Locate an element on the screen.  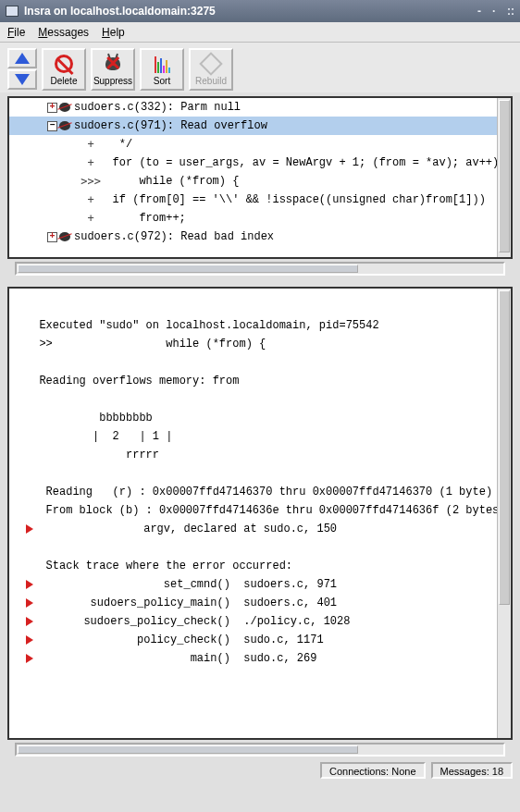
log-line: sudoers_policy_check() ./policy.c, 1028 is located at coordinates (260, 621).